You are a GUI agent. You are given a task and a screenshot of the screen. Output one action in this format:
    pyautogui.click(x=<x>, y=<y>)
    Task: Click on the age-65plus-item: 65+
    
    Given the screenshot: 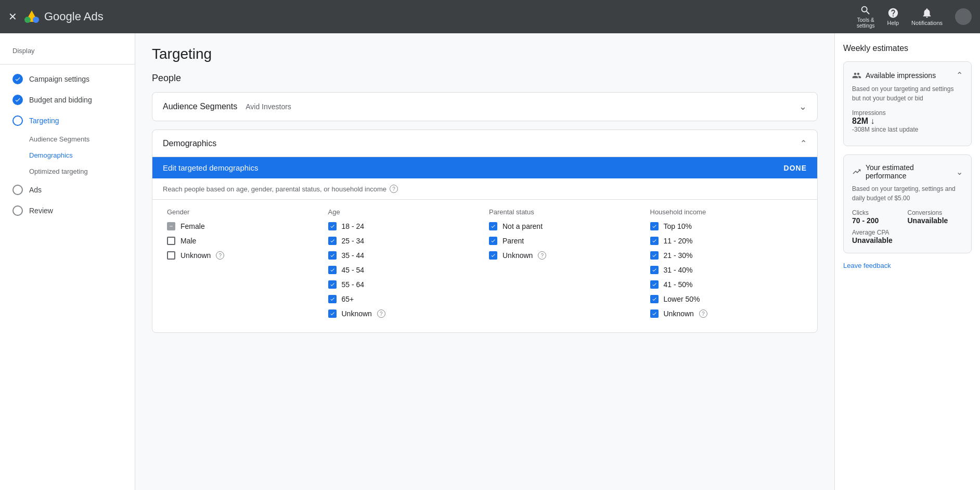 What is the action you would take?
    pyautogui.click(x=405, y=299)
    